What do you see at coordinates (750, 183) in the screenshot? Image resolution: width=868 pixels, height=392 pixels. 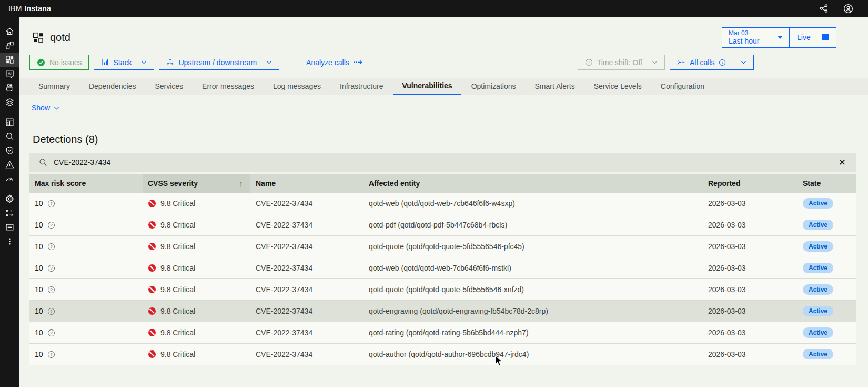 I see `column-header-reported: Reported` at bounding box center [750, 183].